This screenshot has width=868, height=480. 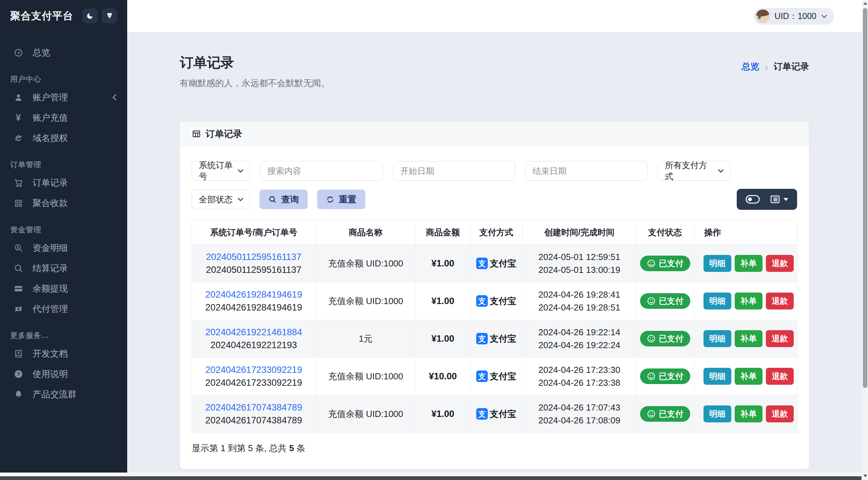 I want to click on book-icon, so click(x=18, y=354).